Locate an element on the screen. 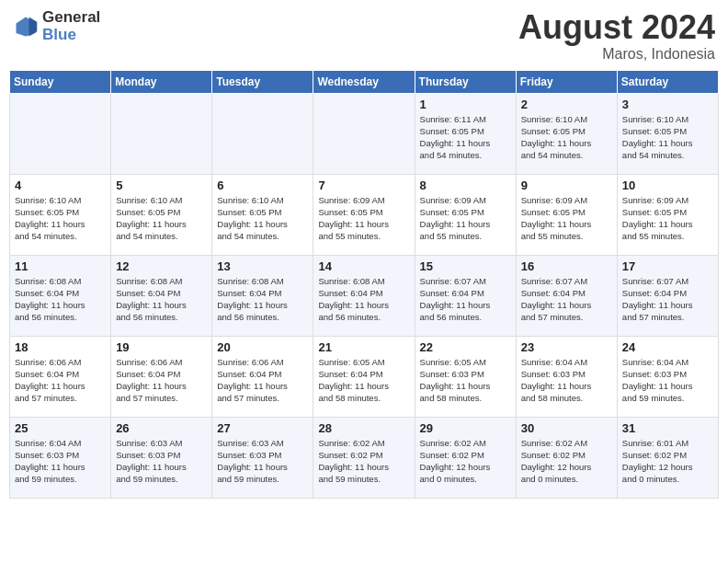  day-number: 5 is located at coordinates (162, 186).